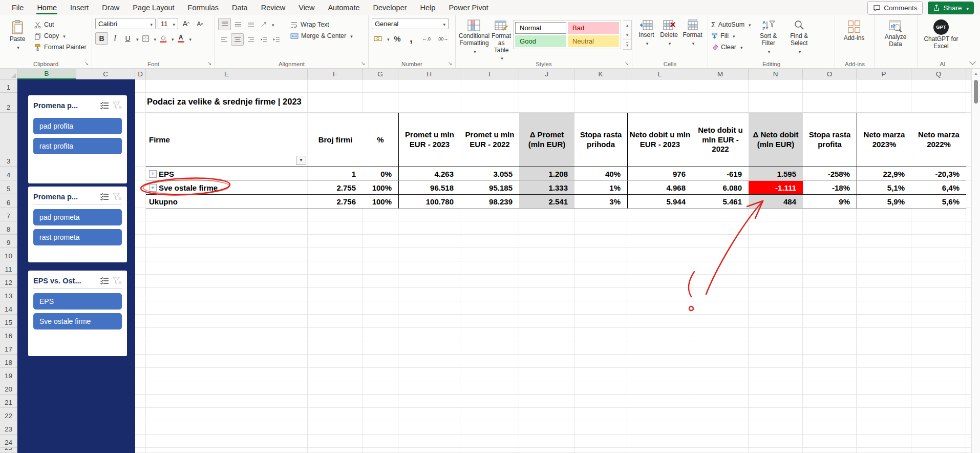  What do you see at coordinates (9, 281) in the screenshot?
I see `row-header-12: 12` at bounding box center [9, 281].